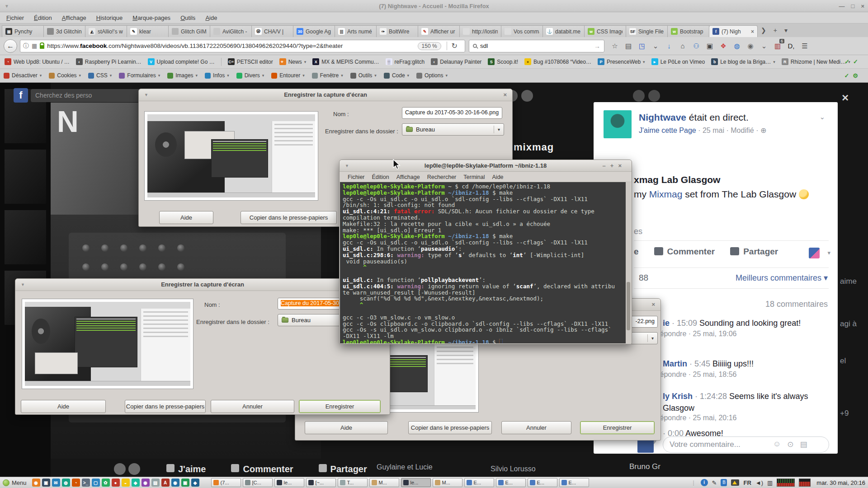  What do you see at coordinates (678, 396) in the screenshot?
I see `comment-author: ly Krish` at bounding box center [678, 396].